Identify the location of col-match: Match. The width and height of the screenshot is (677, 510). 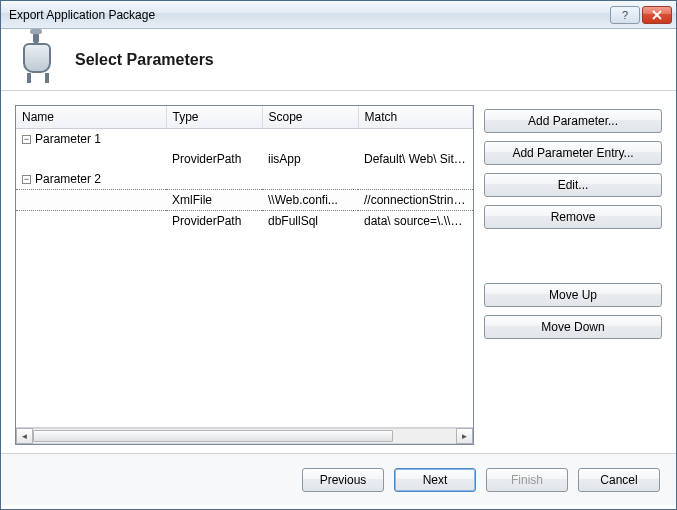
(416, 118).